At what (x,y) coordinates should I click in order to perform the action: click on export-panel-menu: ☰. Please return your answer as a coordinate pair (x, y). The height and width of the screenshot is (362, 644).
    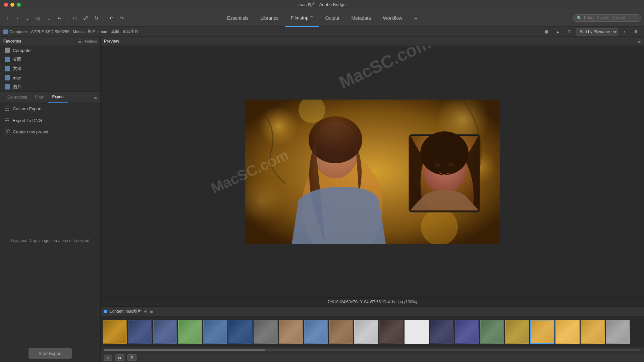
    Looking at the image, I should click on (95, 97).